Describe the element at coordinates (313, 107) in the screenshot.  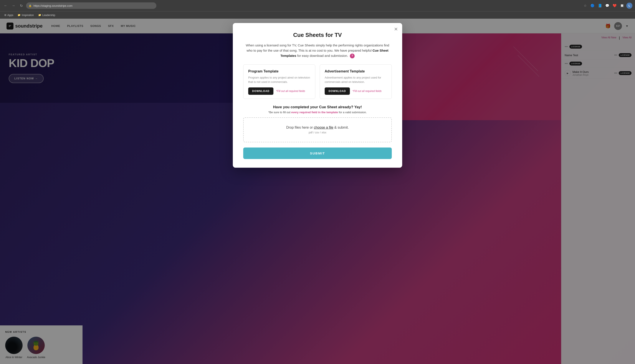
I see `completed-title-text: Have you completed your Cue Sheet alread…` at that location.